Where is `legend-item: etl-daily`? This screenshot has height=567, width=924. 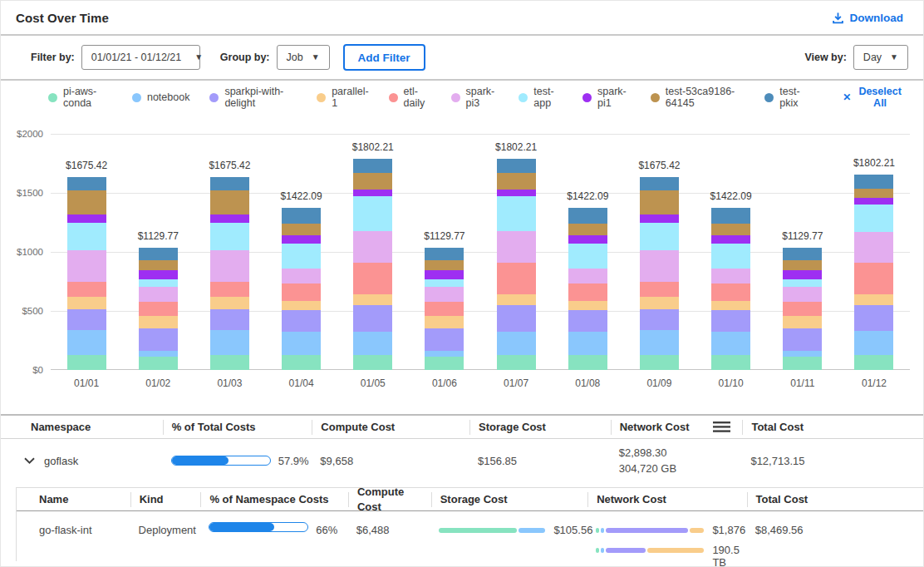
legend-item: etl-daily is located at coordinates (410, 97).